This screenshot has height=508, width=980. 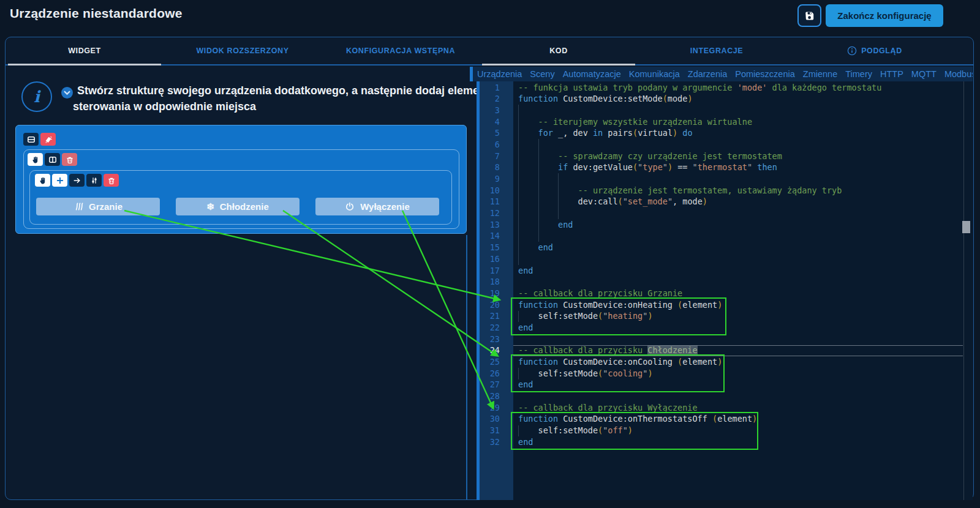 What do you see at coordinates (490, 408) in the screenshot?
I see `line-number: 29` at bounding box center [490, 408].